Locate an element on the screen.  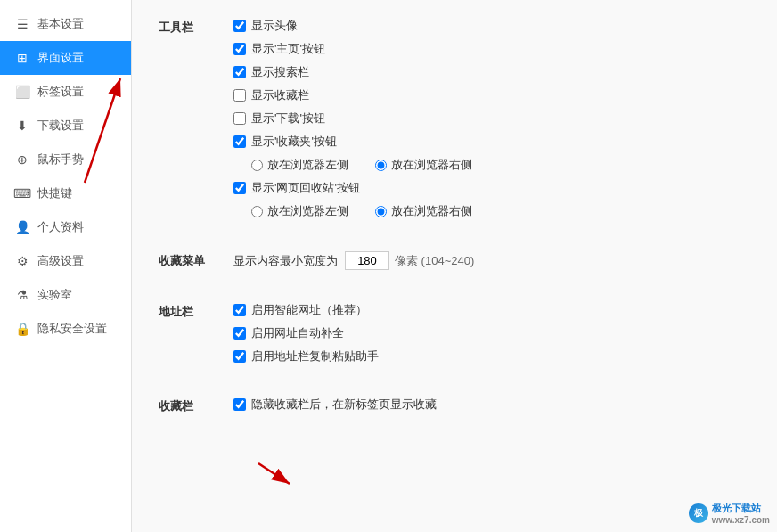
radio-row-recycle-pos: 放在浏览器左侧放在浏览器右侧 is located at coordinates (501, 211).